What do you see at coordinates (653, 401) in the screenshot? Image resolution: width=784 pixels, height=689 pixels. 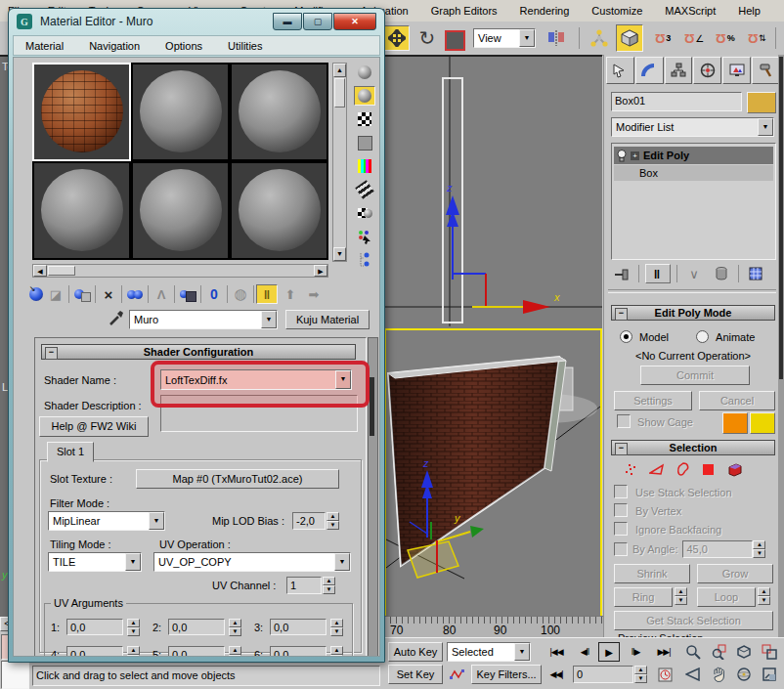 I see `settings-button: Settings` at bounding box center [653, 401].